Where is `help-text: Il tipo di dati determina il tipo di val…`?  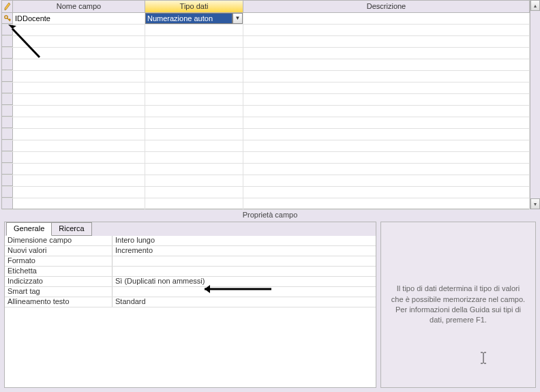 help-text: Il tipo di dati determina il tipo di val… is located at coordinates (458, 305).